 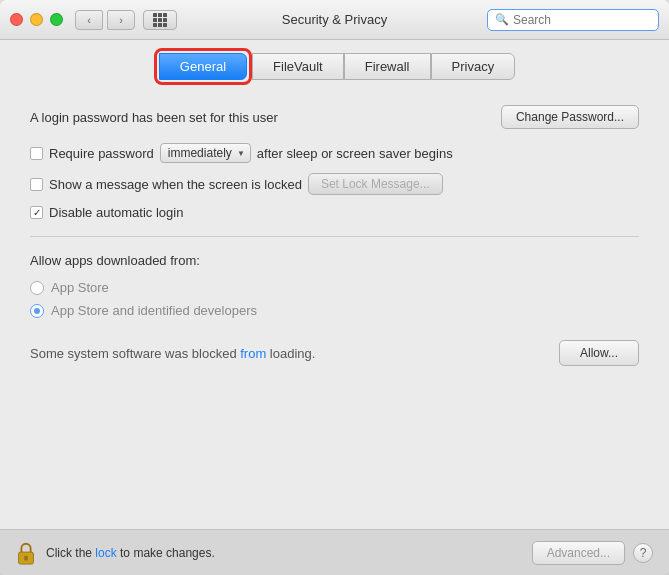 What do you see at coordinates (502, 20) in the screenshot?
I see `search-icon: 🔍` at bounding box center [502, 20].